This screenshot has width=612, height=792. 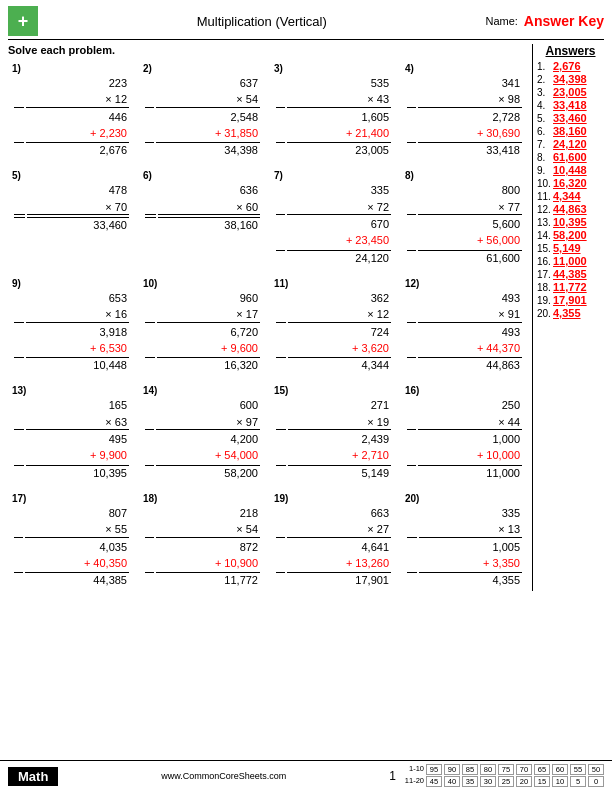 What do you see at coordinates (570, 144) in the screenshot?
I see `answer-item-7: 7.24,120` at bounding box center [570, 144].